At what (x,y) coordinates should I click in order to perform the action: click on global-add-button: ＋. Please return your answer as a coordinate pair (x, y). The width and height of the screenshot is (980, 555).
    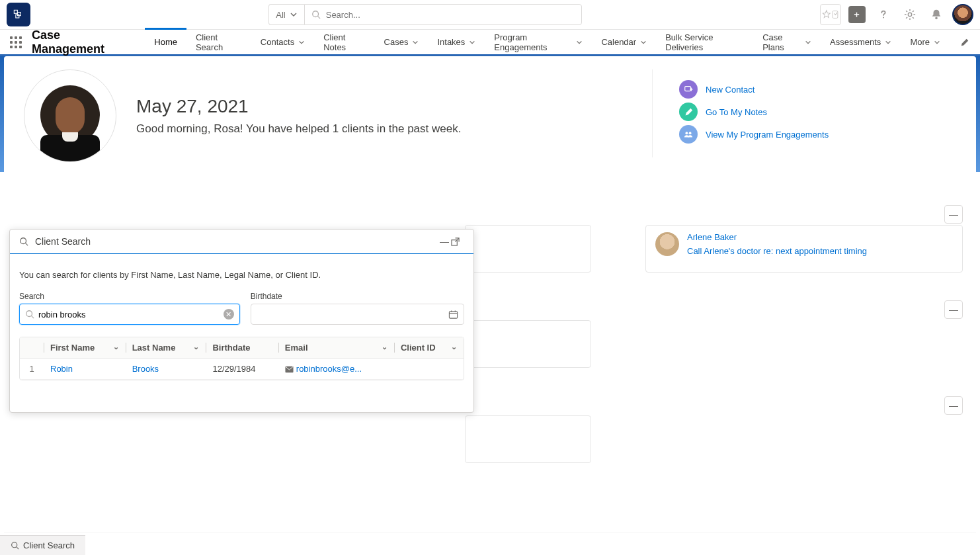
    Looking at the image, I should click on (857, 15).